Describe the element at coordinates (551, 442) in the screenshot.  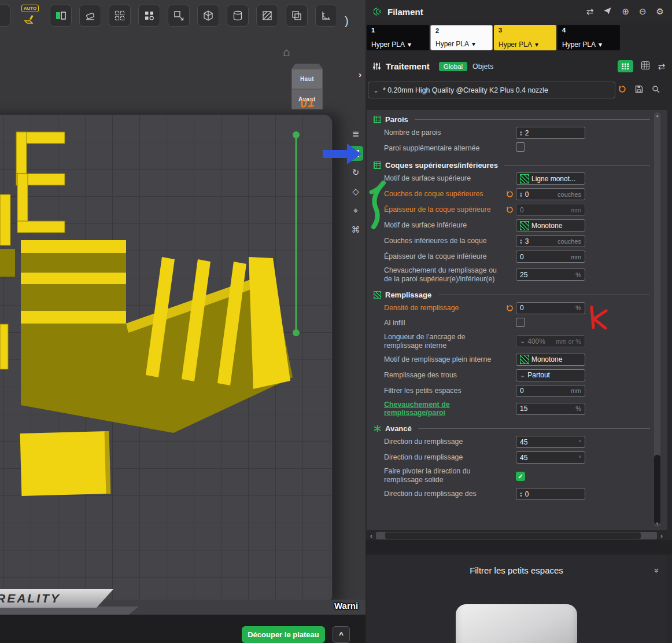
I see `direction1-input: 45 °` at that location.